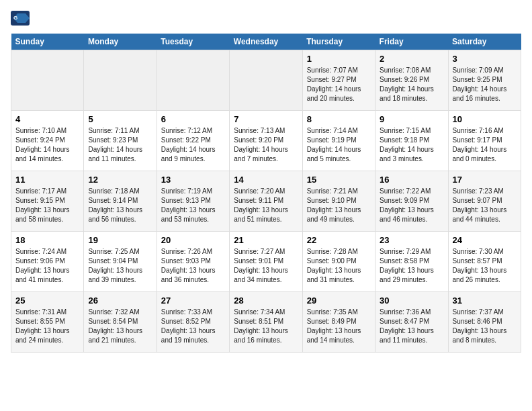 This screenshot has height=411, width=532. Describe the element at coordinates (485, 191) in the screenshot. I see `cell-info: Sunrise: 7:23 AM` at that location.